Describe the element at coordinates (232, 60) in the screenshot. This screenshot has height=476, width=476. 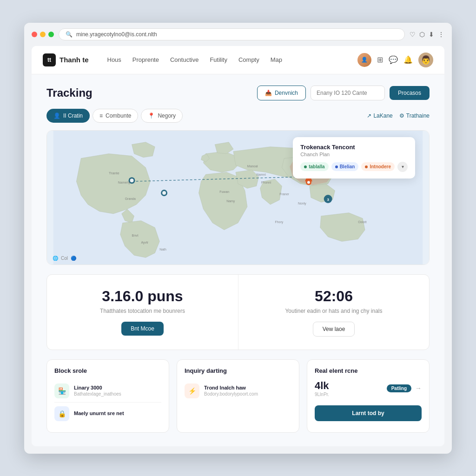
I see `nav-links: Hous Proprente Contuctive Futility Compt…` at that location.